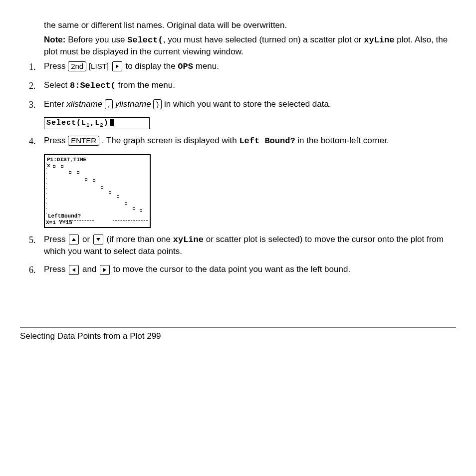 The height and width of the screenshot is (476, 476). Describe the element at coordinates (57, 85) in the screenshot. I see `step-text: Select` at that location.